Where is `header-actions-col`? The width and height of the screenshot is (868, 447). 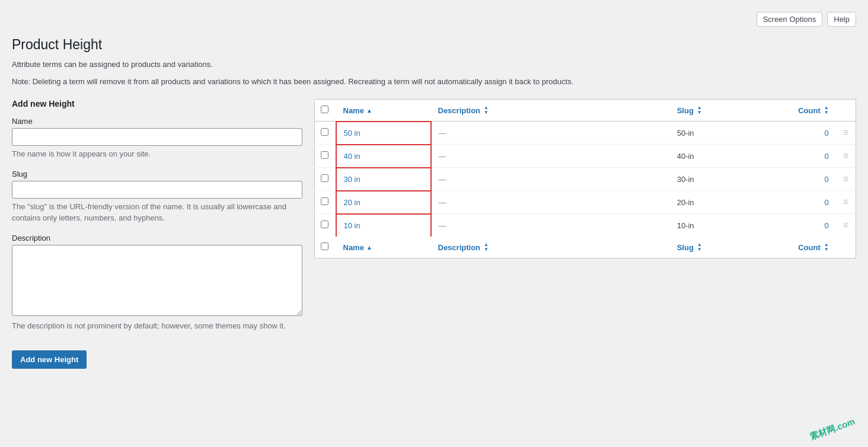 header-actions-col is located at coordinates (846, 110).